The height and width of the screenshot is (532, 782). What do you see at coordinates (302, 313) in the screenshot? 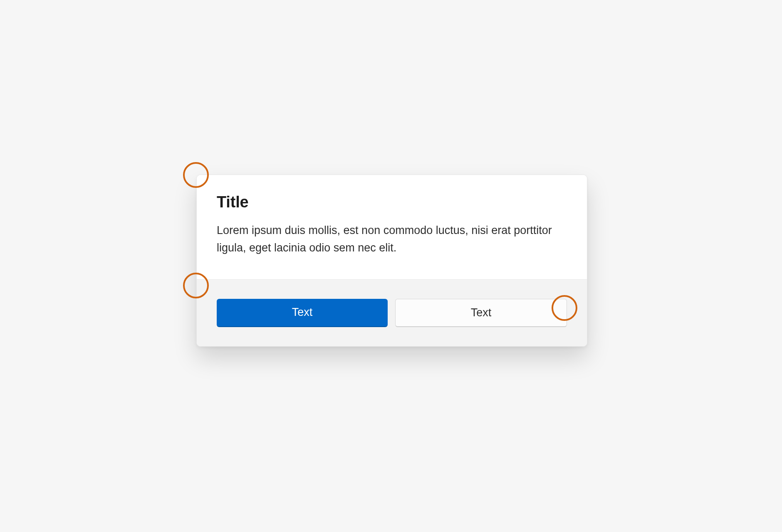
I see `primary-button: Text` at bounding box center [302, 313].